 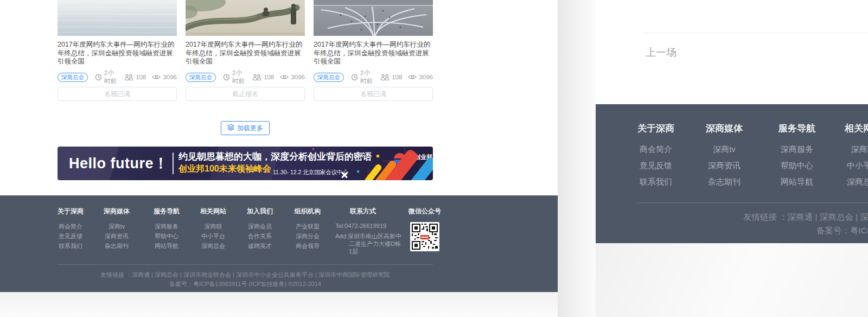 What do you see at coordinates (381, 211) in the screenshot?
I see `footer-column-title: 联系方式` at bounding box center [381, 211].